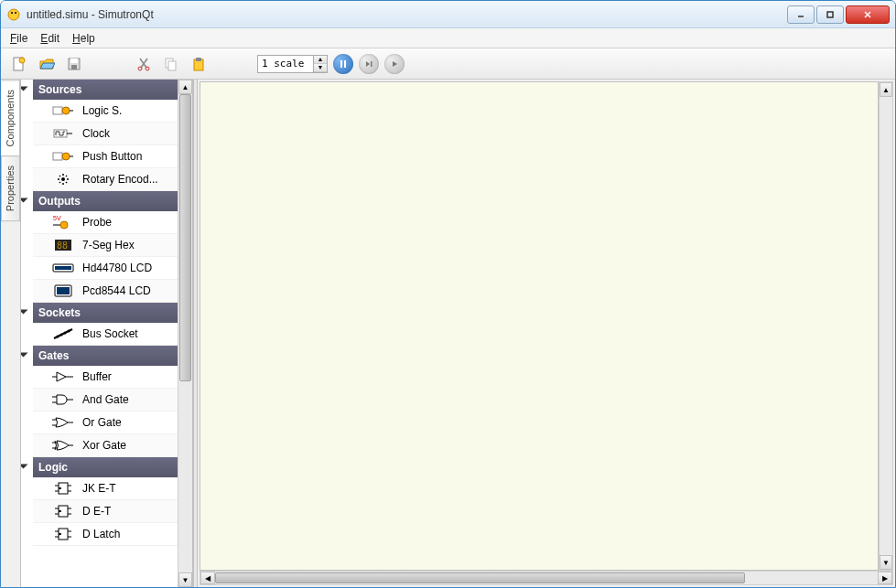  Describe the element at coordinates (19, 64) in the screenshot. I see `new-file-button` at that location.